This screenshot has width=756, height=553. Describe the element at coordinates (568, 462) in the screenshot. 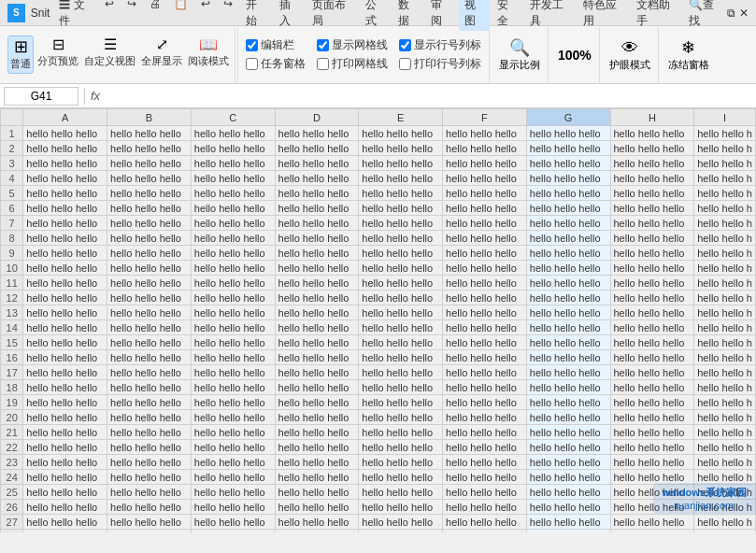

I see `cell-G23: hello hello hello` at that location.